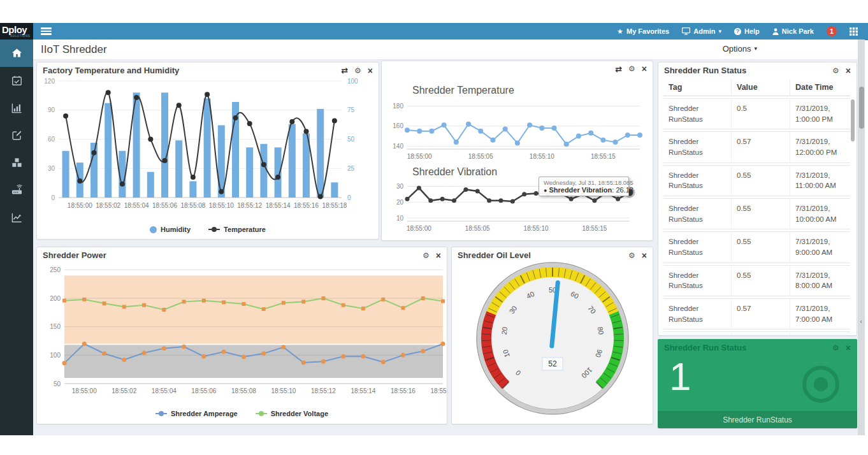 This screenshot has width=868, height=455. What do you see at coordinates (153, 229) in the screenshot?
I see `humidity-marker-icon` at bounding box center [153, 229].